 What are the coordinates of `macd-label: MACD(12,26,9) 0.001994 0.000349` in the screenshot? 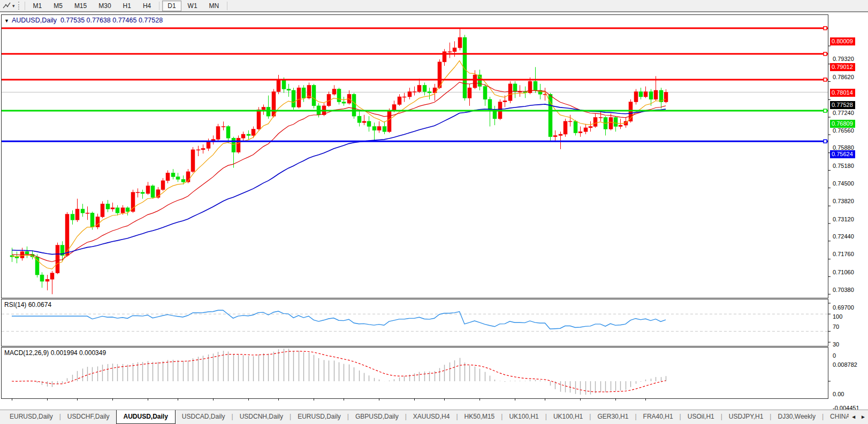 It's located at (55, 353).